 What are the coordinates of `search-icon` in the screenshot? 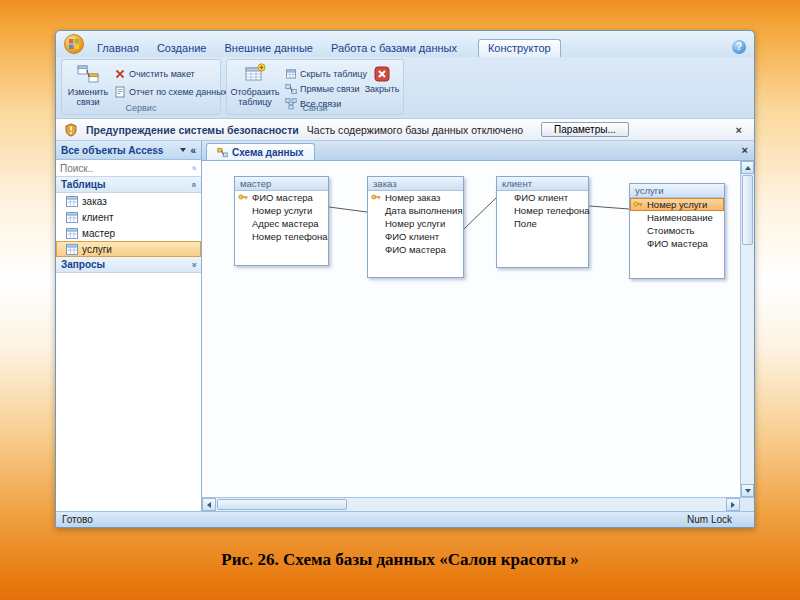 It's located at (194, 168).